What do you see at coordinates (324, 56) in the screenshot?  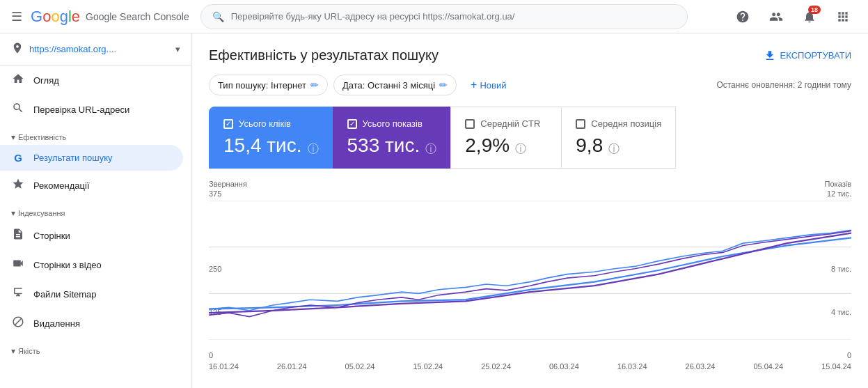 I see `page-title: Ефективність у результатах пошуку` at bounding box center [324, 56].